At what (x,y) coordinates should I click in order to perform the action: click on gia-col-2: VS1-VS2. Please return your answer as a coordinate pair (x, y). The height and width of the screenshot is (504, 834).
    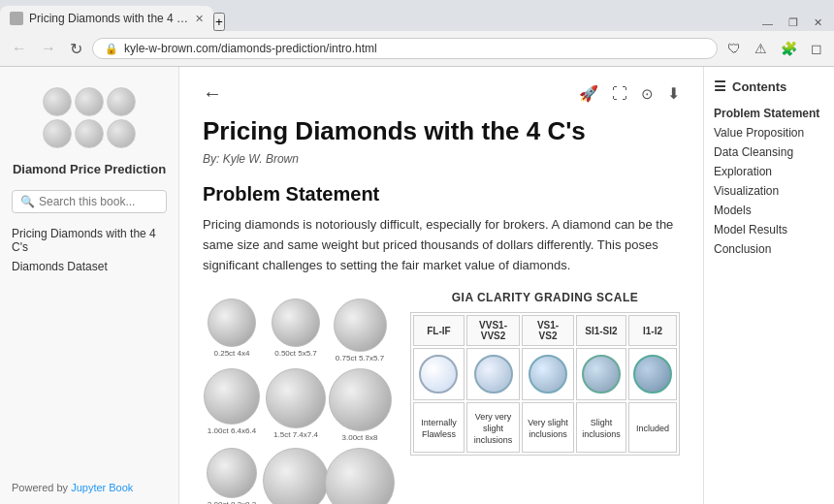
    Looking at the image, I should click on (548, 331).